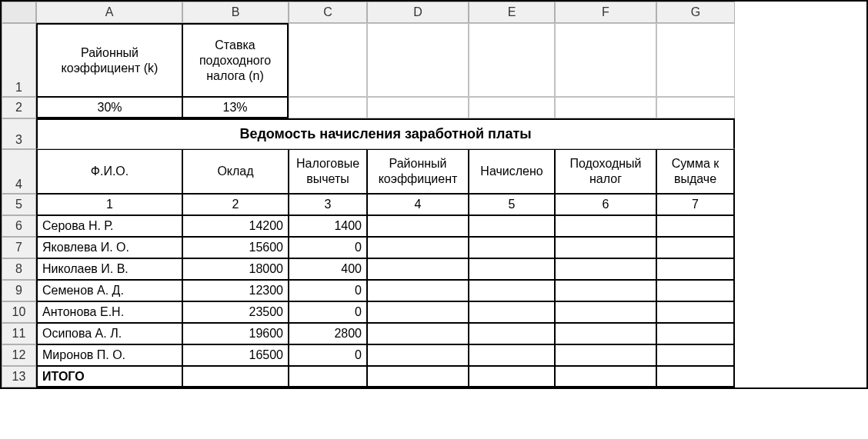 Image resolution: width=868 pixels, height=439 pixels. I want to click on row-header-9: 9, so click(18, 291).